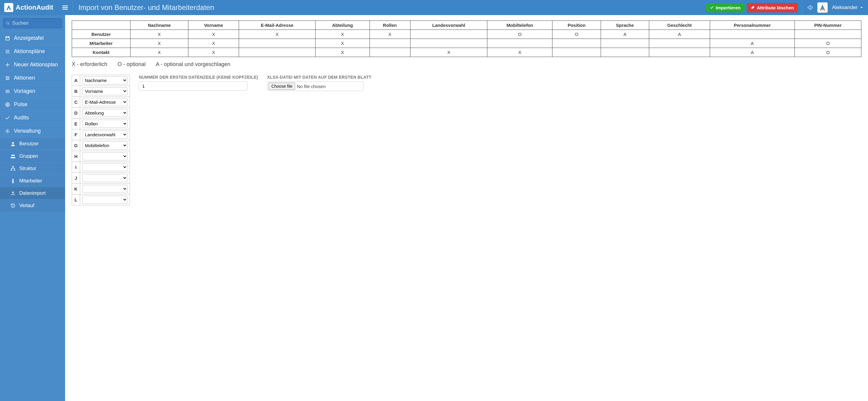  Describe the element at coordinates (823, 7) in the screenshot. I see `avatar` at that location.